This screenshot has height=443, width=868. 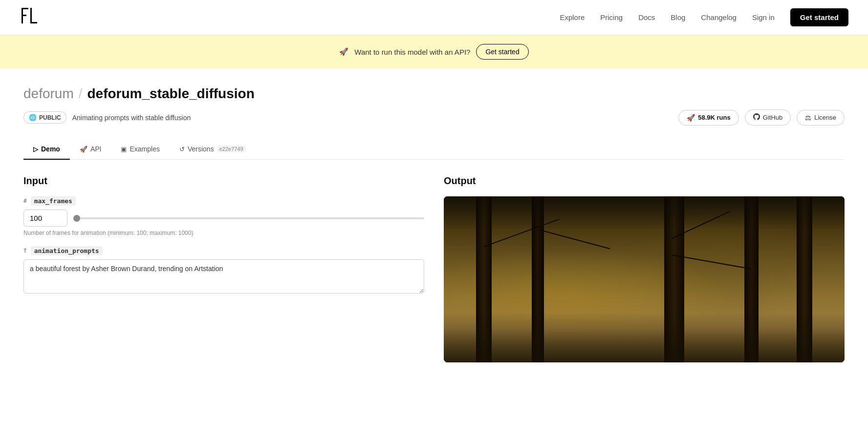 What do you see at coordinates (572, 18) in the screenshot?
I see `nav-explore: Explore` at bounding box center [572, 18].